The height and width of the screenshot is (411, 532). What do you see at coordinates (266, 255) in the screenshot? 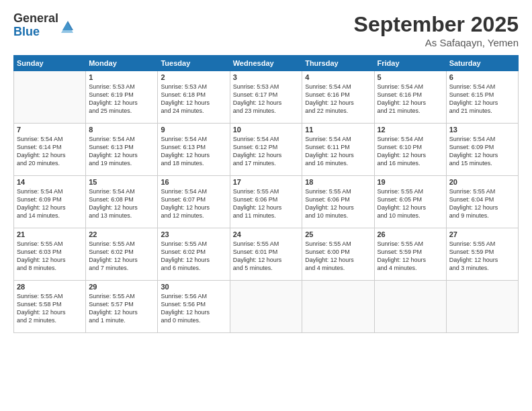
I see `calendar-cell: 24Sunrise: 5:55 AM Sunset: 6:01 PM Dayli…` at bounding box center [266, 255].